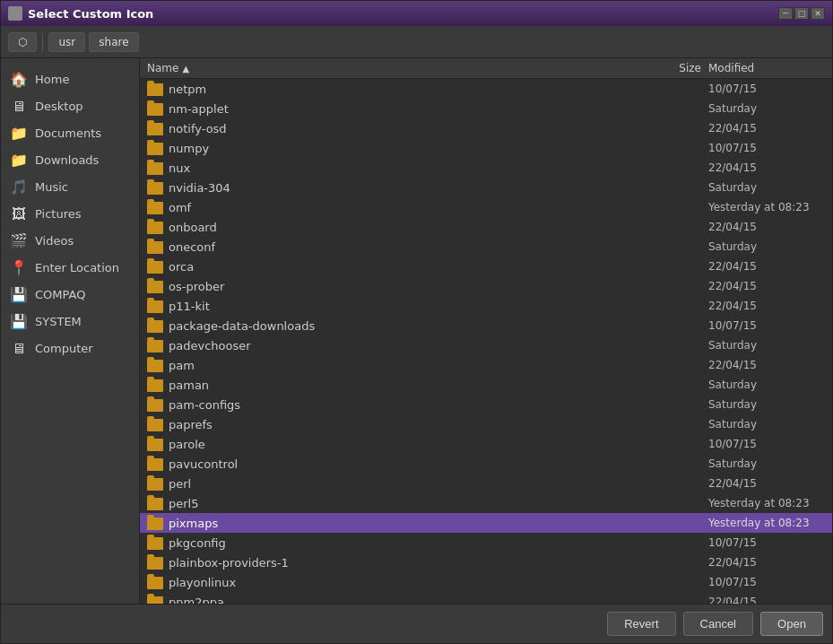 The width and height of the screenshot is (833, 644). What do you see at coordinates (486, 503) in the screenshot?
I see `table-row: perl5 Yesterday at 08:23` at bounding box center [486, 503].